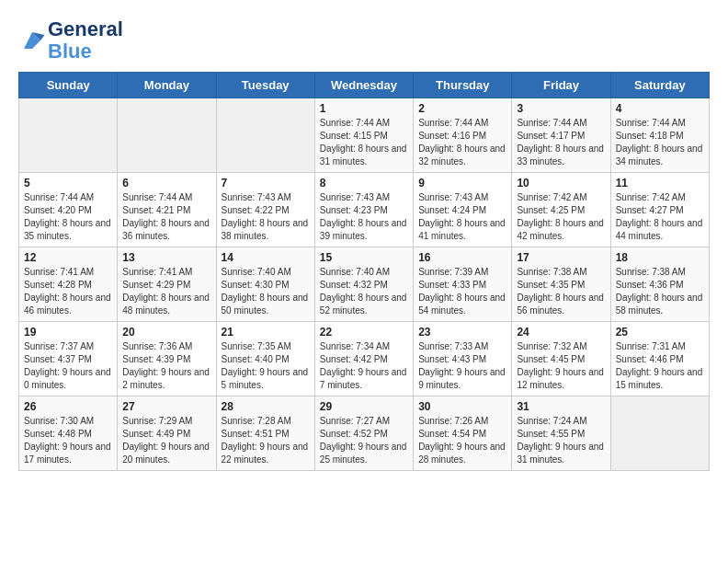 This screenshot has width=728, height=563. I want to click on calendar-cell: 26Sunrise: 7:30 AM Sunset: 4:48 PM Dayli…, so click(68, 434).